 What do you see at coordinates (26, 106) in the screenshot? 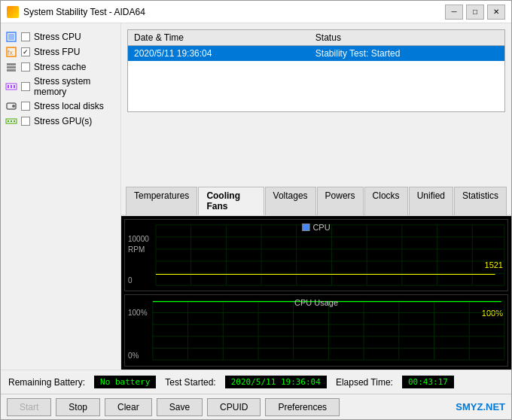
I see `stress-disks-checkbox` at bounding box center [26, 106].